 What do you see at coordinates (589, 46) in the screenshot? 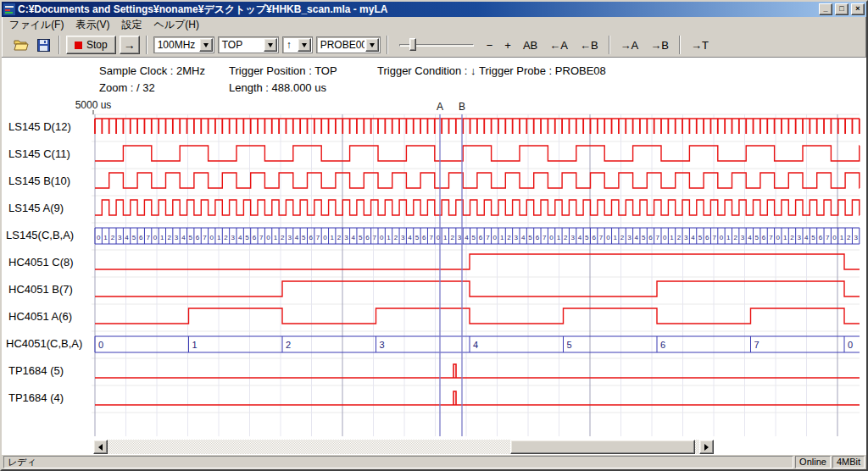
I see `goto-marker-b-left-button: ←B` at bounding box center [589, 46].